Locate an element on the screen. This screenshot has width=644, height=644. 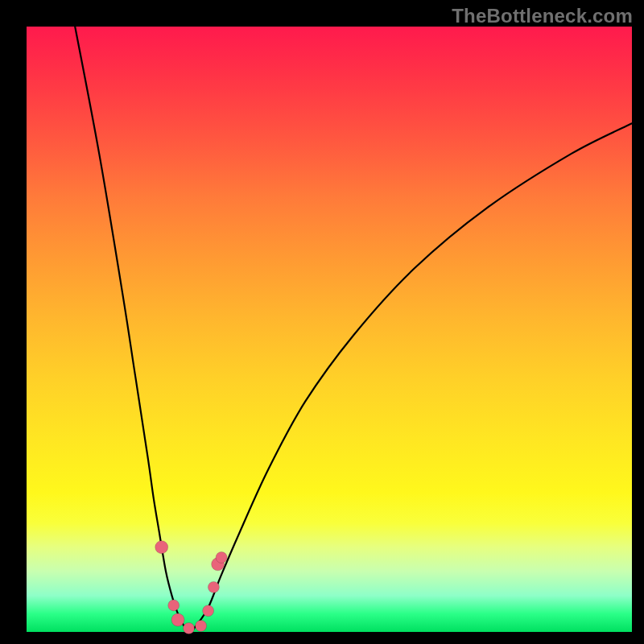
data-markers is located at coordinates (192, 588).